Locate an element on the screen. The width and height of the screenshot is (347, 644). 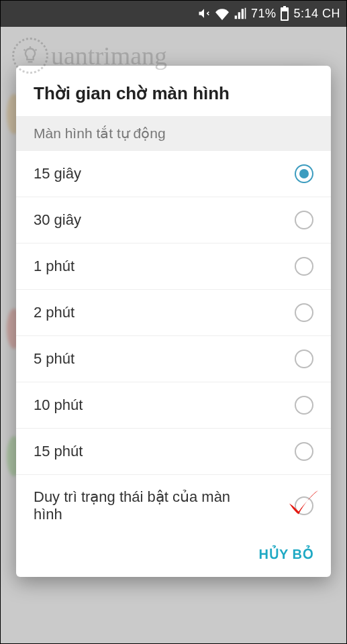
dialog-section-header: Màn hình tắt tự động is located at coordinates (173, 133).